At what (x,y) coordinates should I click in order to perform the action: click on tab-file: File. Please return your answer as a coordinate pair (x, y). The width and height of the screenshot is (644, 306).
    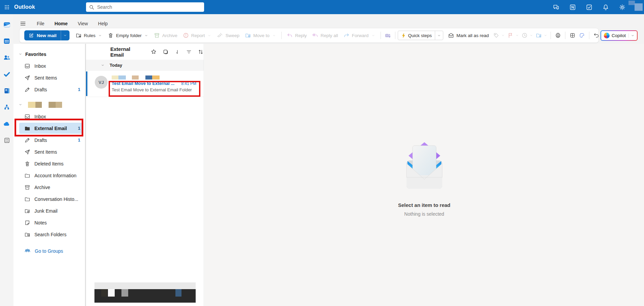
    Looking at the image, I should click on (40, 24).